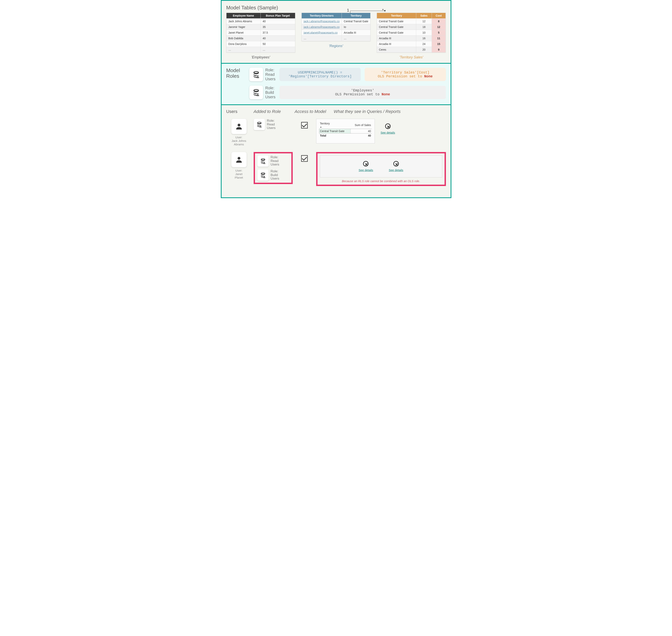  I want to click on table-row: Janet Planet37.5, so click(260, 33).